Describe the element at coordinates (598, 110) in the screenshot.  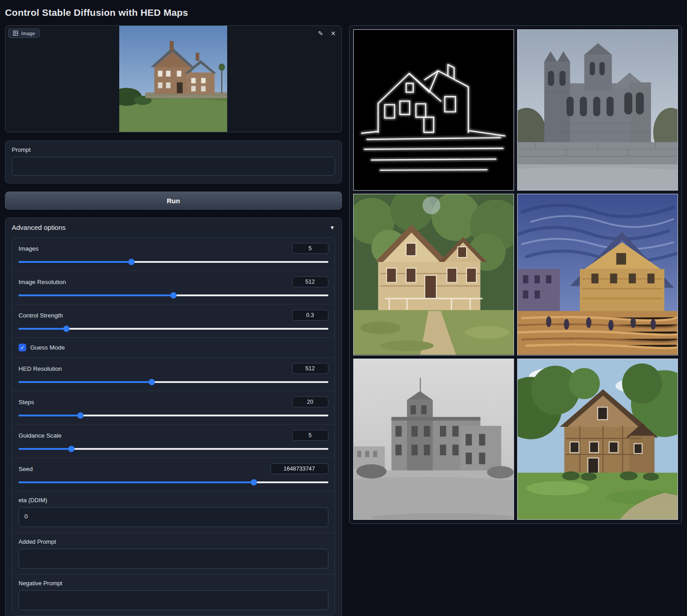
I see `stone-cathedral-art` at that location.